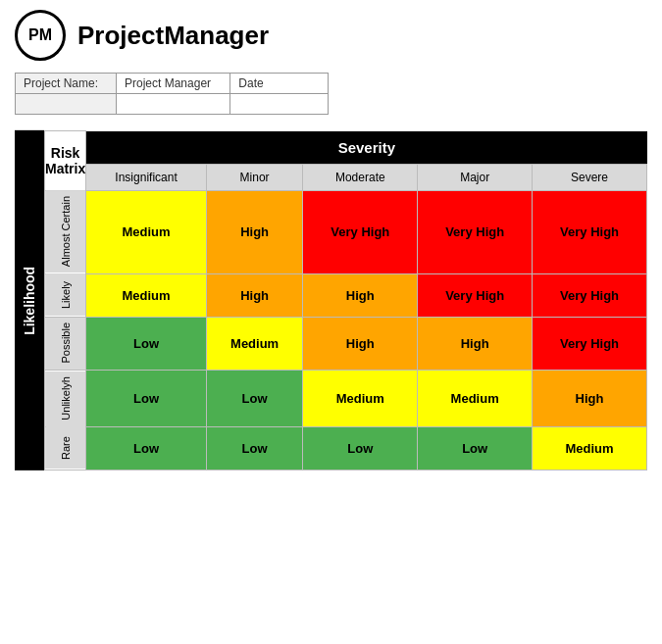 The image size is (662, 644). Describe the element at coordinates (361, 343) in the screenshot. I see `cell-2-2: High` at that location.